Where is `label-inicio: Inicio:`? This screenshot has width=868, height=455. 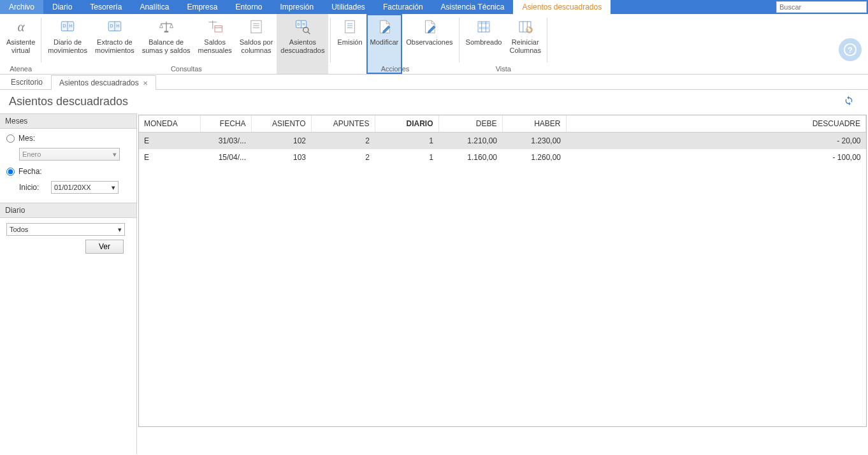
label-inicio: Inicio: is located at coordinates (32, 187).